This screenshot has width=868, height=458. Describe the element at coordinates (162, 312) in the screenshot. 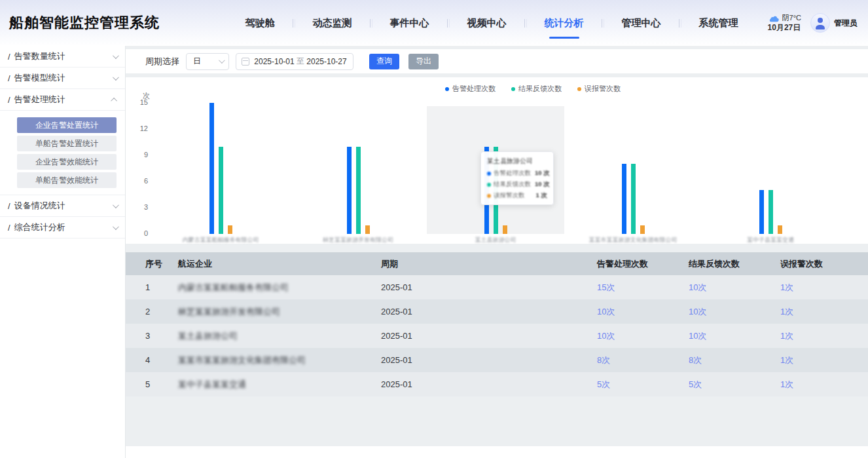

I see `table-cell: 2` at that location.